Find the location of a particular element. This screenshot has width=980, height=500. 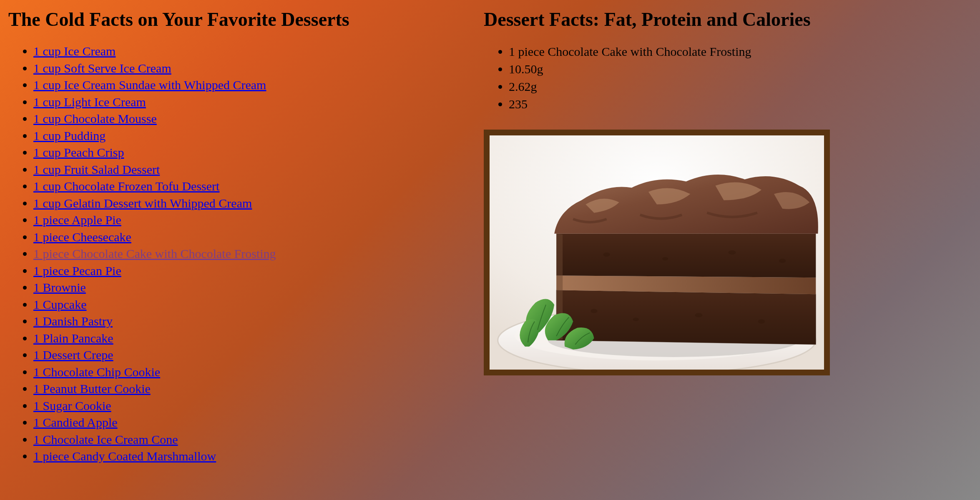

dessert-link: 1 Peanut Butter Cookie is located at coordinates (92, 388).